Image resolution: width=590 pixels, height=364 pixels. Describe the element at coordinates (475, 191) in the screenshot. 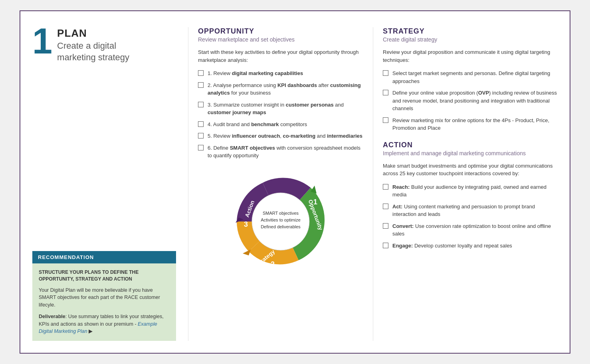

I see `item-text: Reach: Build your audience by integratin…` at that location.